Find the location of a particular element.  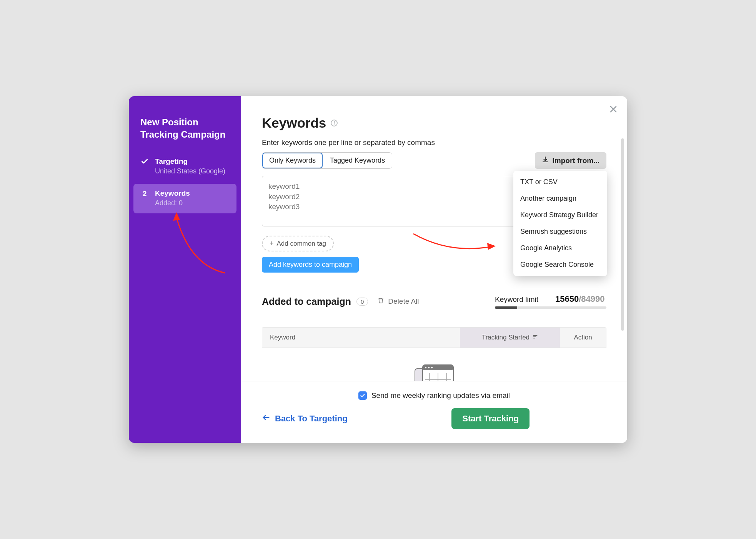

info-icon: i is located at coordinates (334, 123).